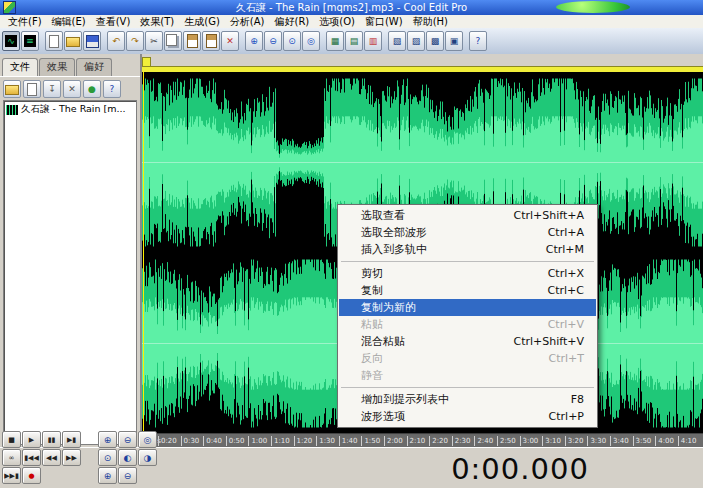 Image resolution: width=703 pixels, height=488 pixels. Describe the element at coordinates (212, 41) in the screenshot. I see `mix-paste-icon` at that location.